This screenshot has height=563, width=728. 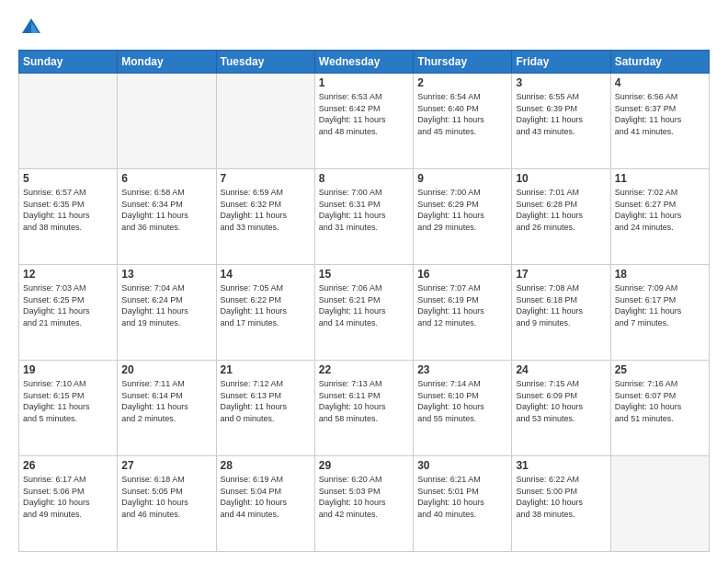 I want to click on calendar-cell: 18Sunrise: 7:09 AM Sunset: 6:17 PM Dayli…, so click(x=660, y=313).